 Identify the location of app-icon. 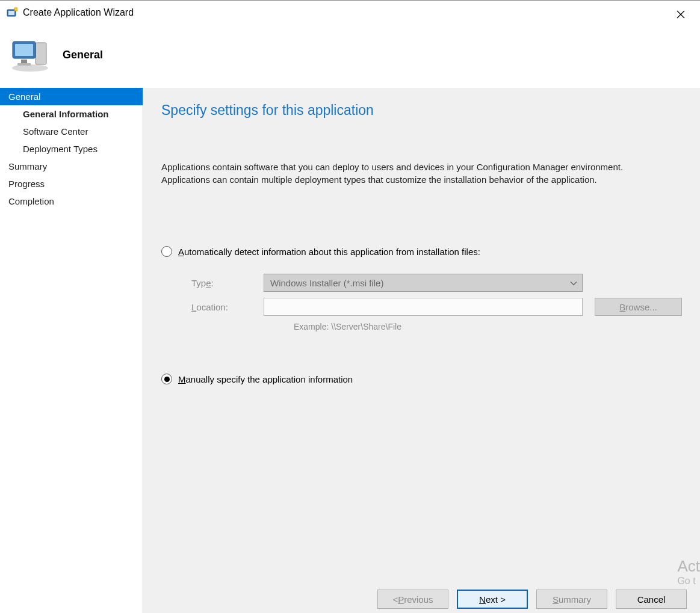
(12, 13).